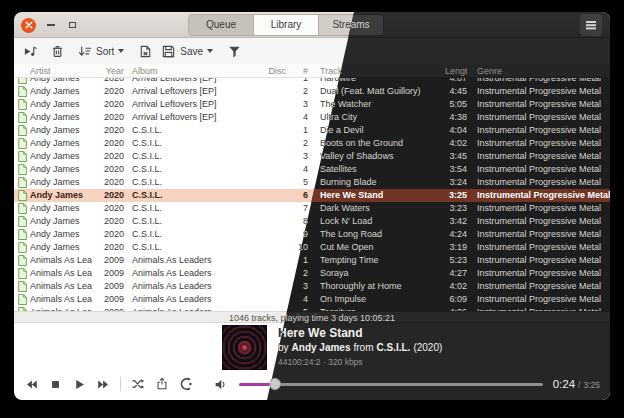 The width and height of the screenshot is (624, 418). Describe the element at coordinates (51, 25) in the screenshot. I see `minimize-icon` at that location.